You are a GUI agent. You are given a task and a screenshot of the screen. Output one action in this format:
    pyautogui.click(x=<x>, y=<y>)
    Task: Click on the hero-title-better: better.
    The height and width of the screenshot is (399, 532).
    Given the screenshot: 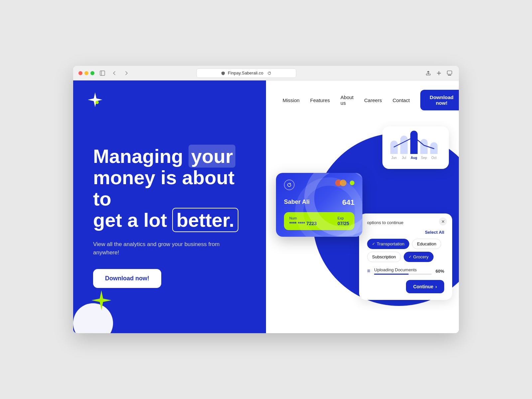 What is the action you would take?
    pyautogui.click(x=205, y=220)
    